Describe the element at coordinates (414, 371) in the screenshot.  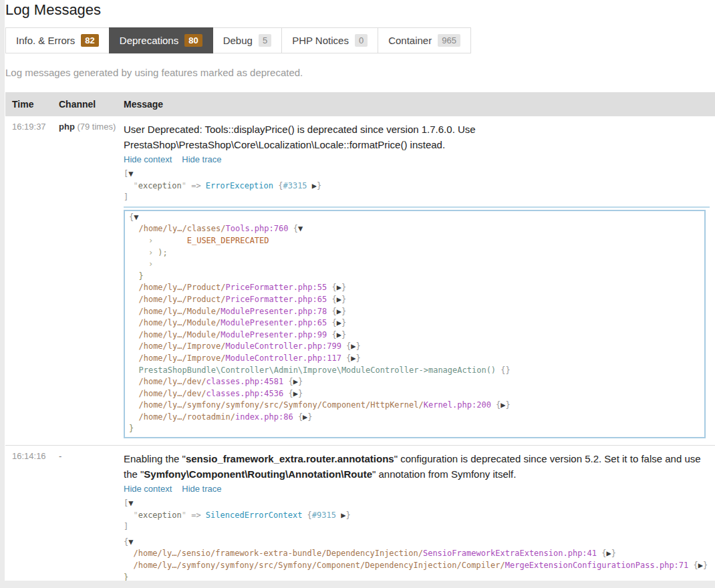
I see `dump-line: PrestaShopBundle\Controller\Admin\Improv…` at that location.